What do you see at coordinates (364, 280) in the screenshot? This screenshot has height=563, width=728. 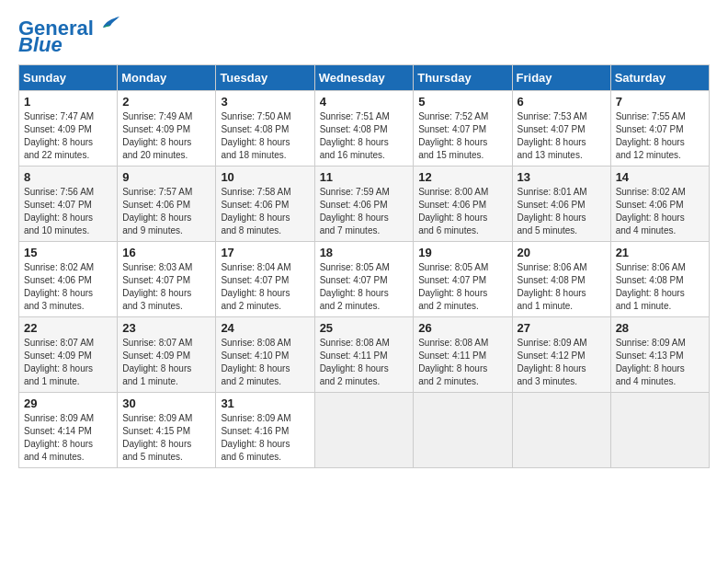 I see `calendar-week-row: 15Sunrise: 8:02 AM Sunset: 4:06 PM Dayli…` at bounding box center [364, 280].